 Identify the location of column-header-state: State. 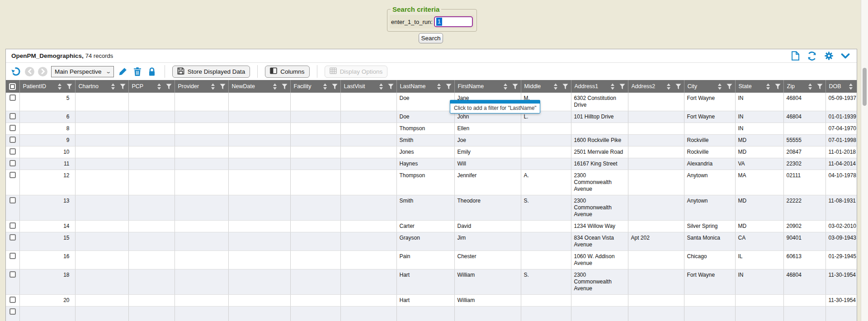
(760, 86).